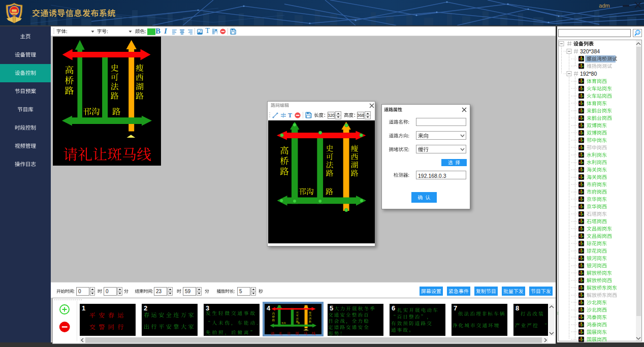  I want to click on svg-text: 3, so click(638, 33).